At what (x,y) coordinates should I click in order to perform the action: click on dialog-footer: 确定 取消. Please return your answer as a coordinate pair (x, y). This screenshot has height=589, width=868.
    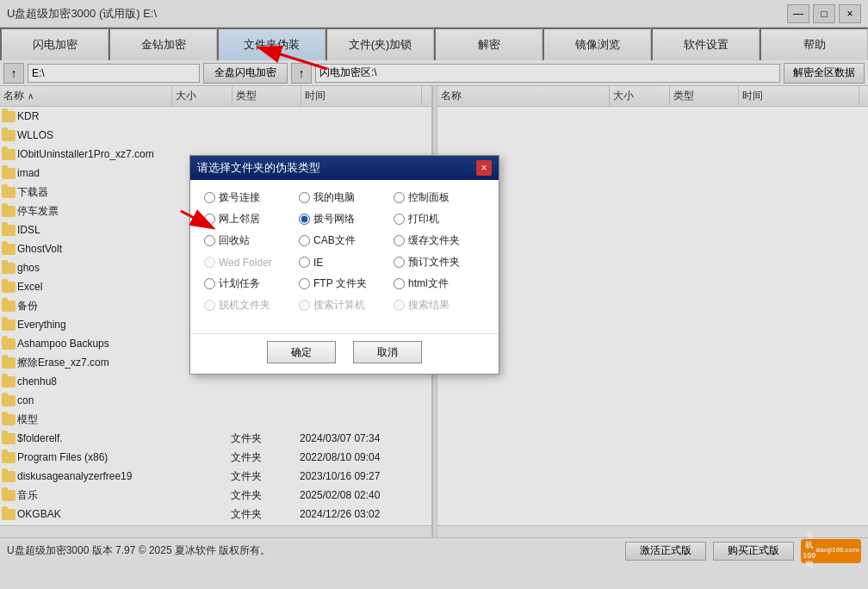
    Looking at the image, I should click on (344, 353).